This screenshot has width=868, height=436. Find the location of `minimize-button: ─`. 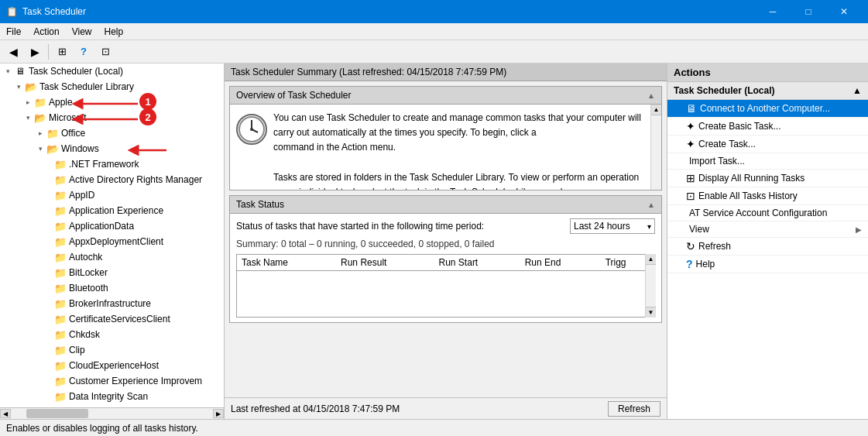

minimize-button: ─ is located at coordinates (773, 12).